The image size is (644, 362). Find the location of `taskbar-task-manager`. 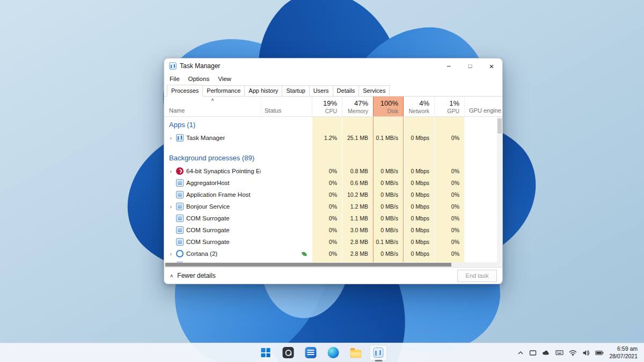

taskbar-task-manager is located at coordinates (379, 353).